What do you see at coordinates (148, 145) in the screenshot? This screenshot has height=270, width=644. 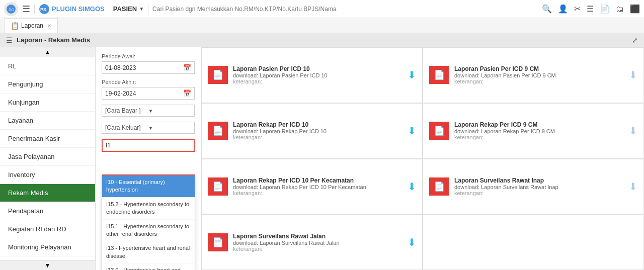 I see `icd-search-input` at bounding box center [148, 145].